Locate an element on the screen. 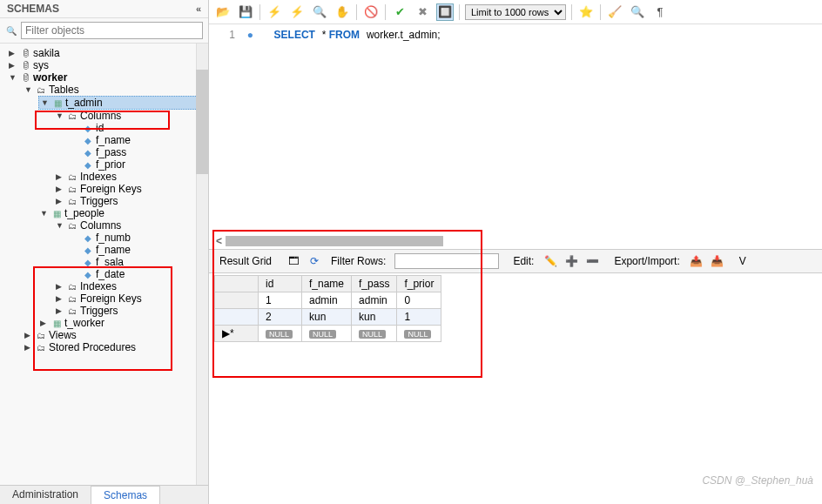 This screenshot has width=822, height=504. save-icon: 💾 is located at coordinates (246, 12).